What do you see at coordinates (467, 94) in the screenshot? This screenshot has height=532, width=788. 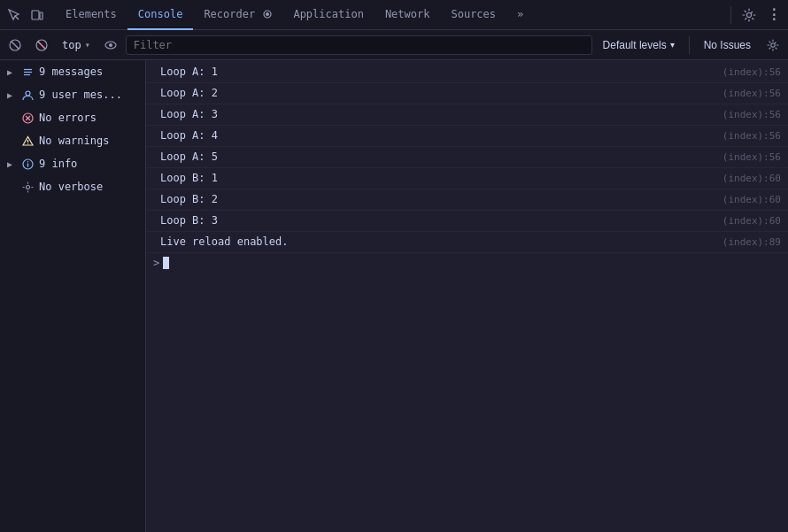 I see `console-line: Loop A: 2(index):56` at bounding box center [467, 94].